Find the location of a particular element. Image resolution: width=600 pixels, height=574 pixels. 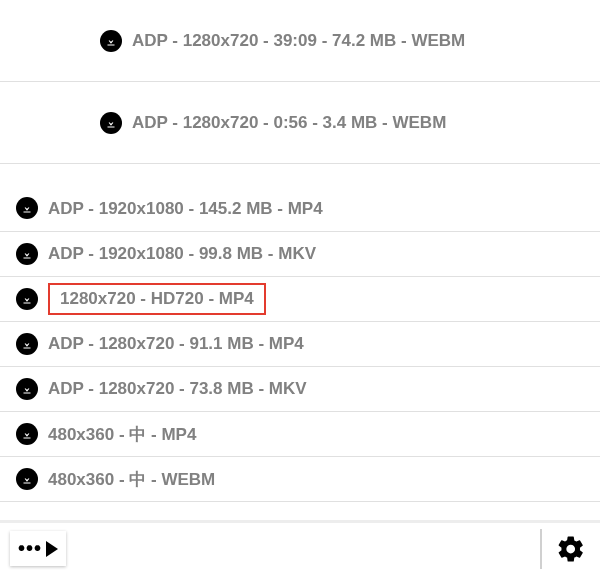

footer-right is located at coordinates (563, 549).